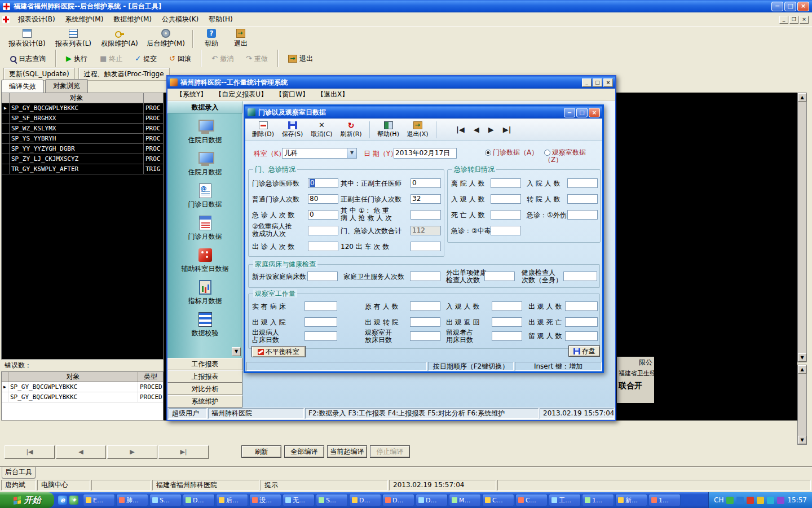  What do you see at coordinates (608, 82) in the screenshot?
I see `child-close-button: ×` at bounding box center [608, 82].